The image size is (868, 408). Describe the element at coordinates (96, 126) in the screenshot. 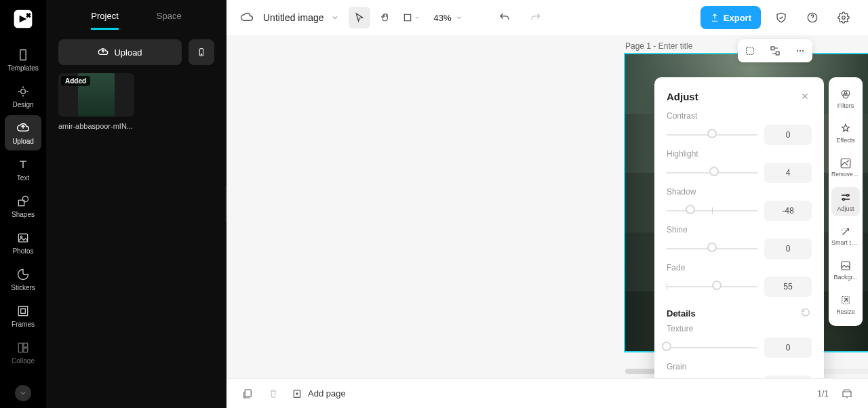

I see `asset-filename: amir-abbaspoor-mIN...` at that location.